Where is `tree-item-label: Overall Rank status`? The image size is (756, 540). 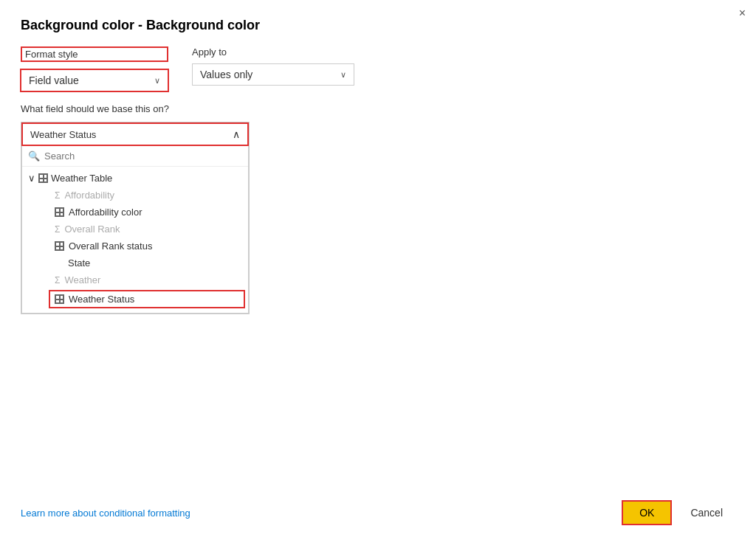
tree-item-label: Overall Rank status is located at coordinates (111, 246).